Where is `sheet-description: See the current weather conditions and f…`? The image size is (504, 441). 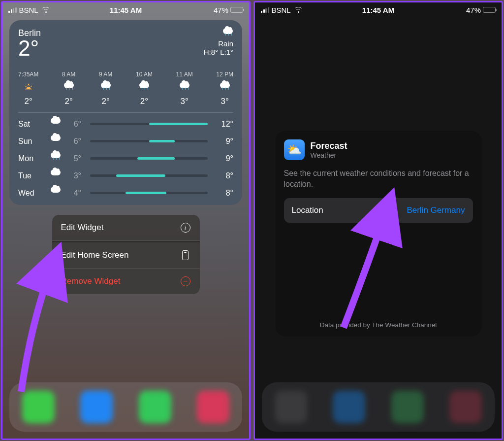 sheet-description: See the current weather conditions and f… is located at coordinates (378, 178).